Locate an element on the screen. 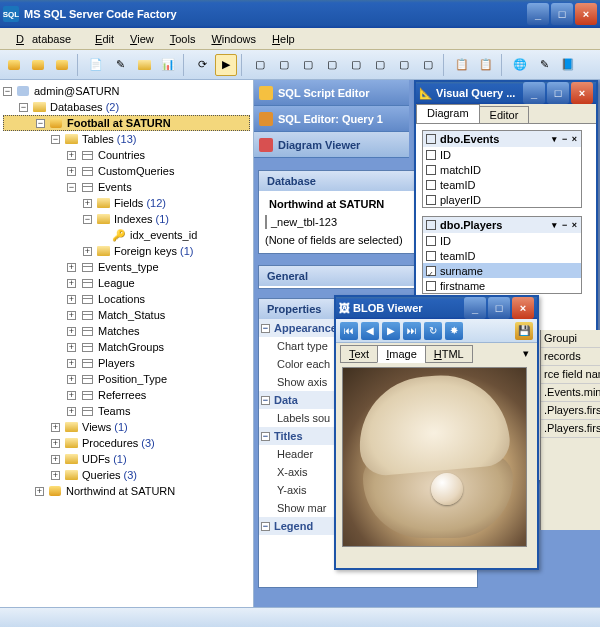 Image resolution: width=600 pixels, height=627 pixels. vq-tab-editor: Editor is located at coordinates (504, 114).